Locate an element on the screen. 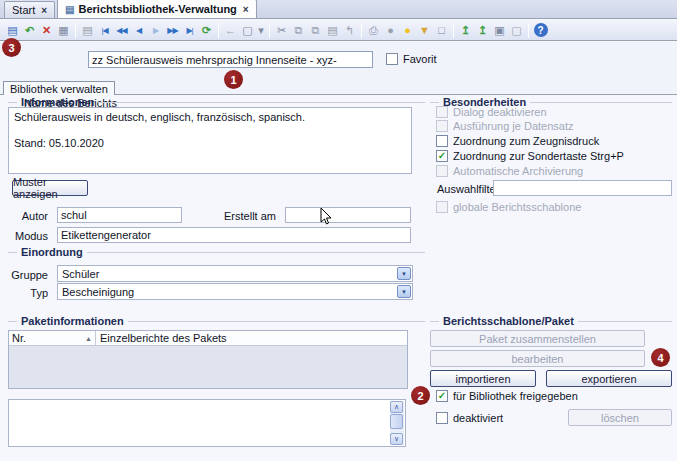 The width and height of the screenshot is (677, 461). import-icon: ↥ is located at coordinates (466, 30).